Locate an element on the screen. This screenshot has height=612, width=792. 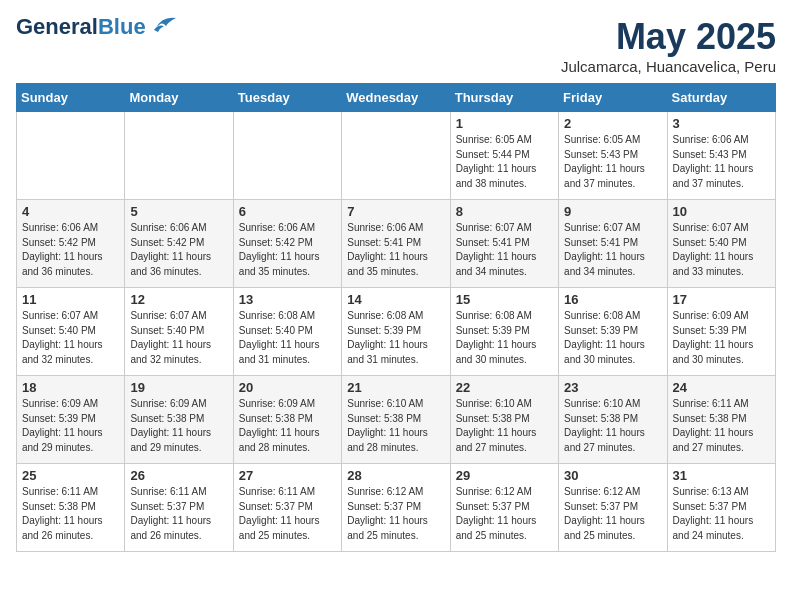
day-number: 6 is located at coordinates (288, 212).